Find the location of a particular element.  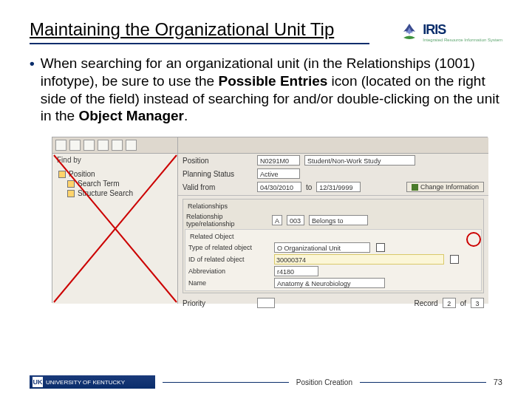

tree-item-structure-search: Structure Search is located at coordinates (115, 194).